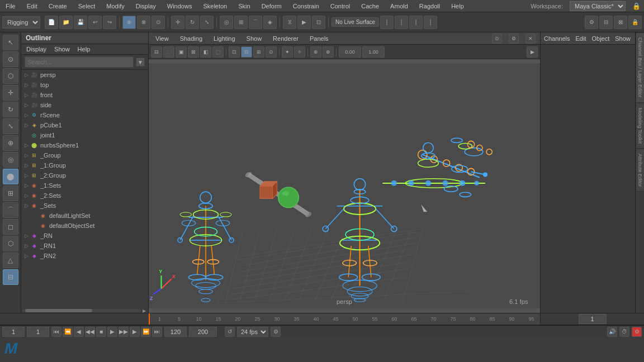  Describe the element at coordinates (85, 165) in the screenshot. I see `outliner-item-1group: ▷ ⊞ _1:Group` at that location.